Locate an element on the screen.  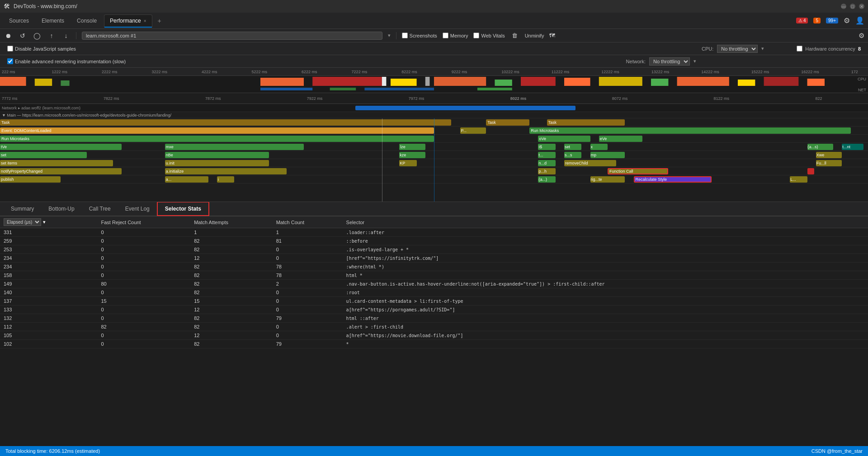
run-microtasks-1-bar: Run Microtasks is located at coordinates (690, 131).